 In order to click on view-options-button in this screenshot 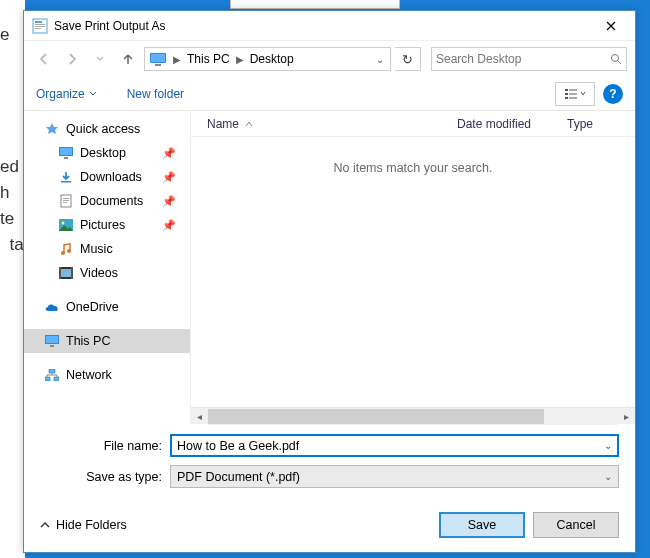, I will do `click(575, 94)`.